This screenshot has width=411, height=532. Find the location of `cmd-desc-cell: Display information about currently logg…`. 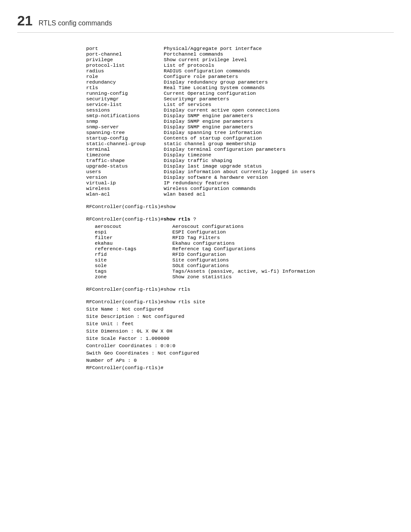

cmd-desc-cell: Display information about currently logg… is located at coordinates (240, 171).